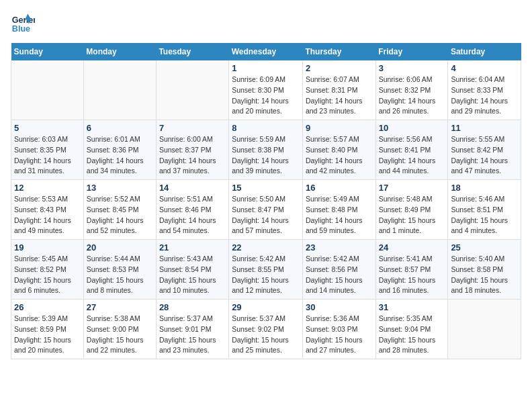  I want to click on day-number: 10, so click(412, 128).